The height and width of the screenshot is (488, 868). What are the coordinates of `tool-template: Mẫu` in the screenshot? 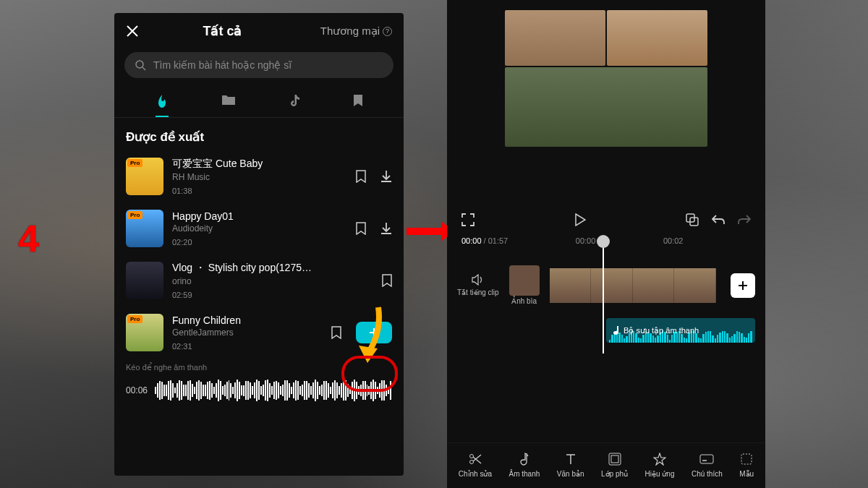 It's located at (746, 465).